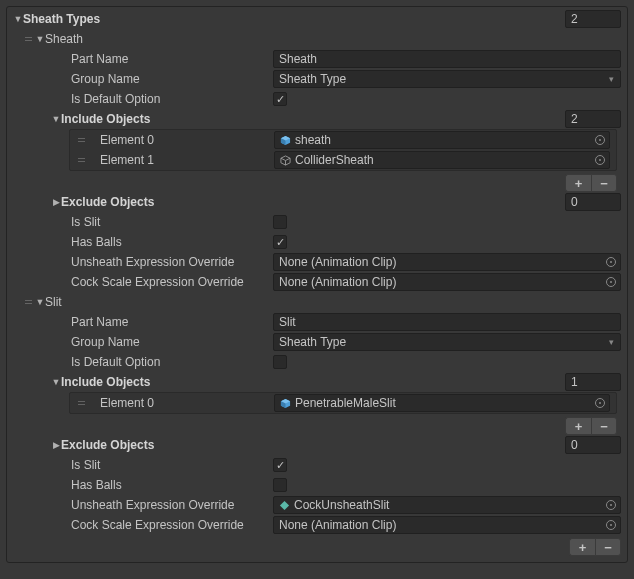 The width and height of the screenshot is (634, 579). I want to click on item-name: Sheath, so click(64, 39).